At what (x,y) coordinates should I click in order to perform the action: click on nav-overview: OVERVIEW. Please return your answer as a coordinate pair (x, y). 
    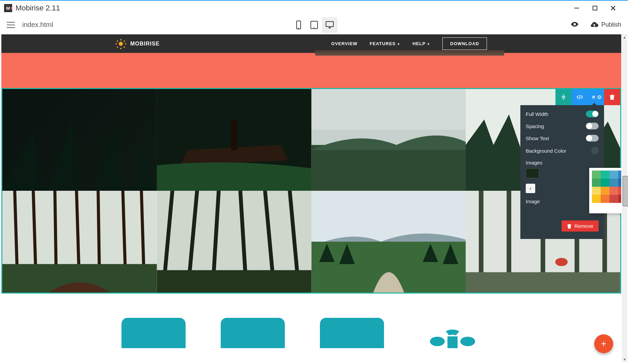
    Looking at the image, I should click on (345, 44).